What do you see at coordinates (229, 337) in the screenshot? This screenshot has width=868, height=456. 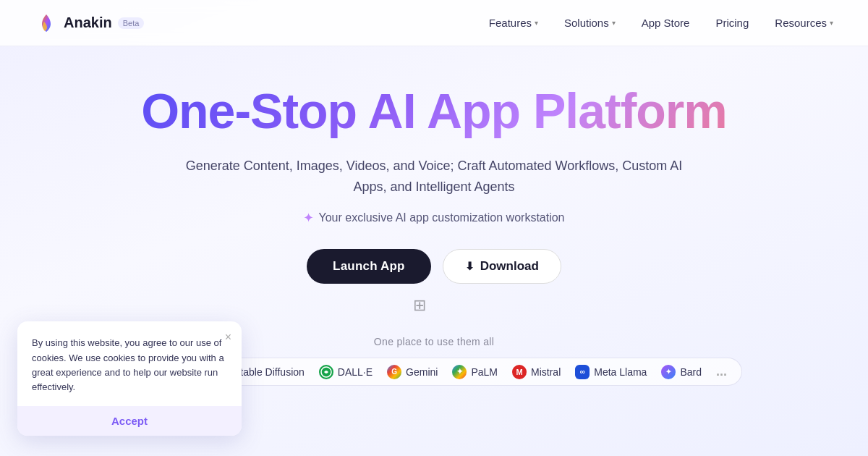 I see `cookie-close-button: ×` at bounding box center [229, 337].